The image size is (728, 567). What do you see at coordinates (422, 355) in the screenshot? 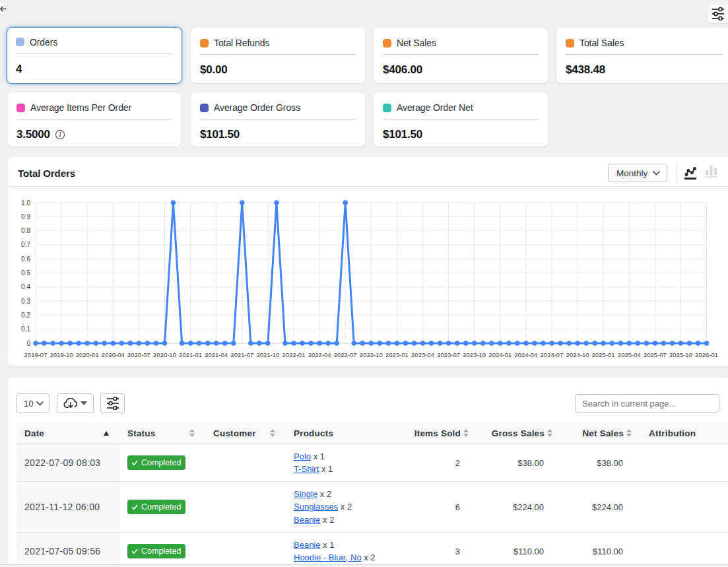
I see `svg-text: 2023-04` at bounding box center [422, 355].